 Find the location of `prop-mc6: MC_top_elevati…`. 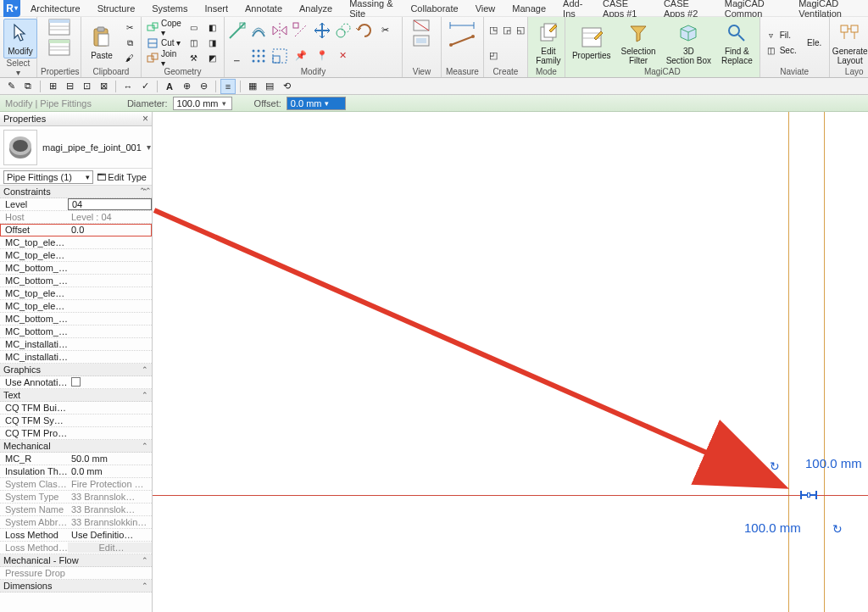

prop-mc6: MC_top_elevati… is located at coordinates (76, 307).